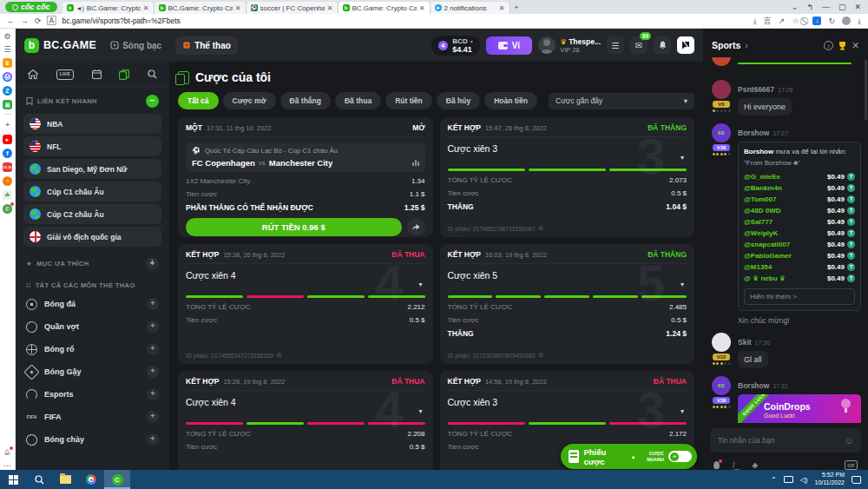 The width and height of the screenshot is (868, 489). What do you see at coordinates (774, 479) in the screenshot?
I see `tray-expand-icon: ⌃` at bounding box center [774, 479].